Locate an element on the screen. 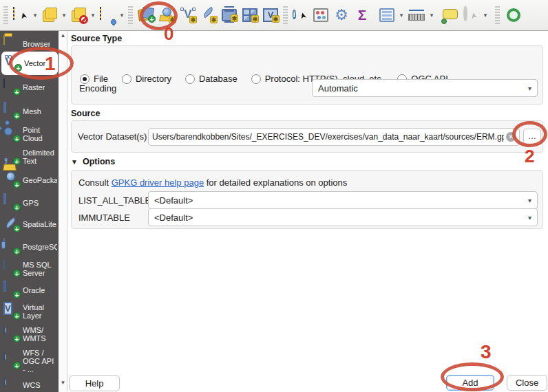 Image resolution: width=548 pixels, height=392 pixels. add-button: Add is located at coordinates (470, 382).